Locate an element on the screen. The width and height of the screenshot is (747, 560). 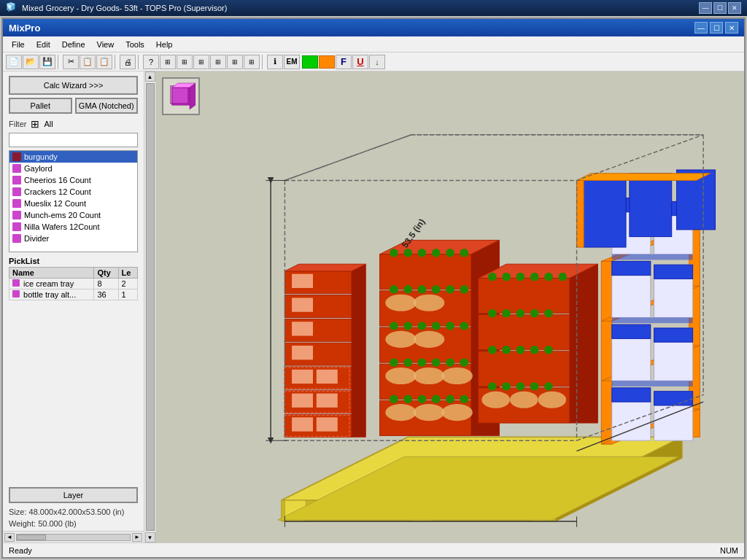
print-button: 🖨 is located at coordinates (128, 62).